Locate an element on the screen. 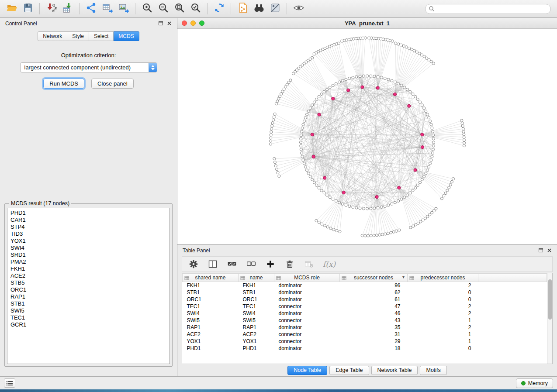 The height and width of the screenshot is (392, 557). mcds-result-item: TID3 is located at coordinates (88, 234).